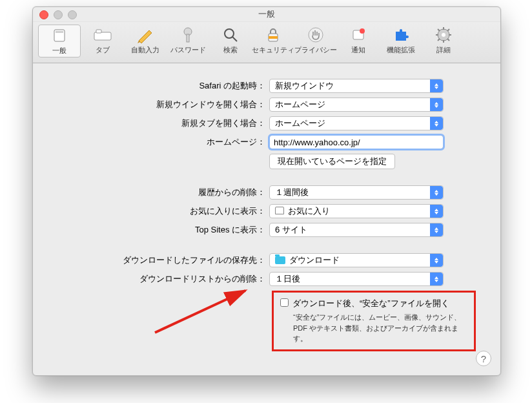  Describe the element at coordinates (316, 41) in the screenshot. I see `tab-privacy: プライバシー` at that location.